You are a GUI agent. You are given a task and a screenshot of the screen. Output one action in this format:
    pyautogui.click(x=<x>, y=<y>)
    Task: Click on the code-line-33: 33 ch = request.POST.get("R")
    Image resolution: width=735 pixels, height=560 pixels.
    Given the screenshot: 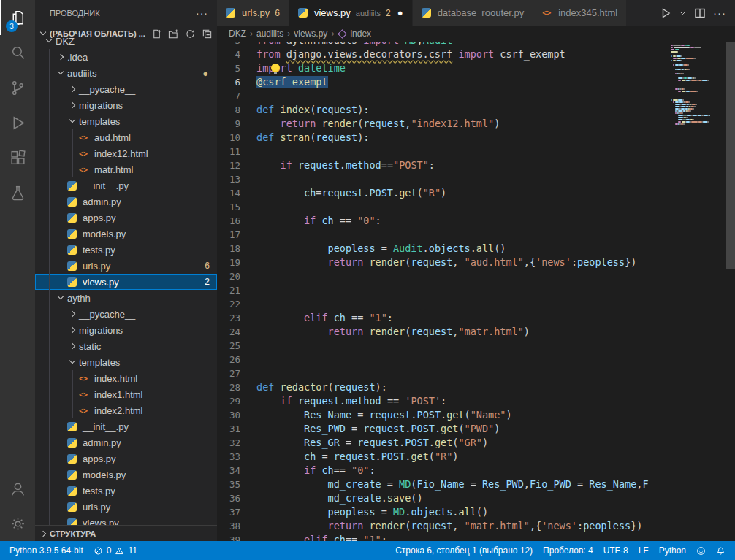 What is the action you would take?
    pyautogui.click(x=476, y=457)
    